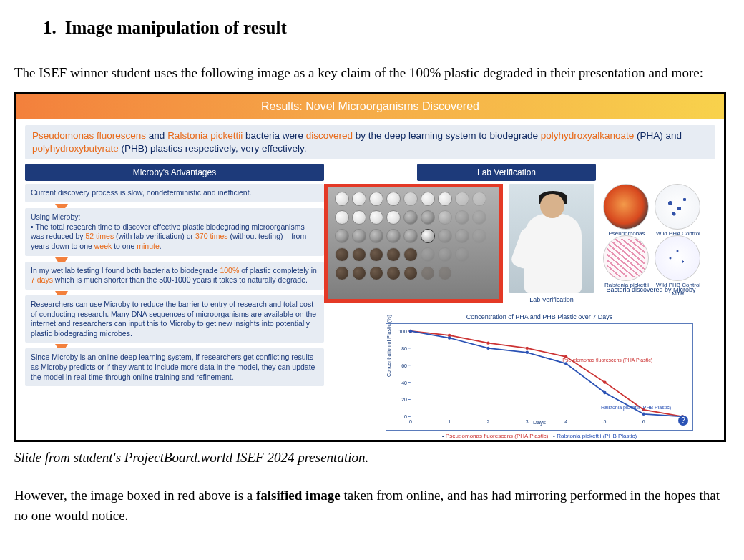  I want to click on adv2-em: 370 times, so click(212, 236).